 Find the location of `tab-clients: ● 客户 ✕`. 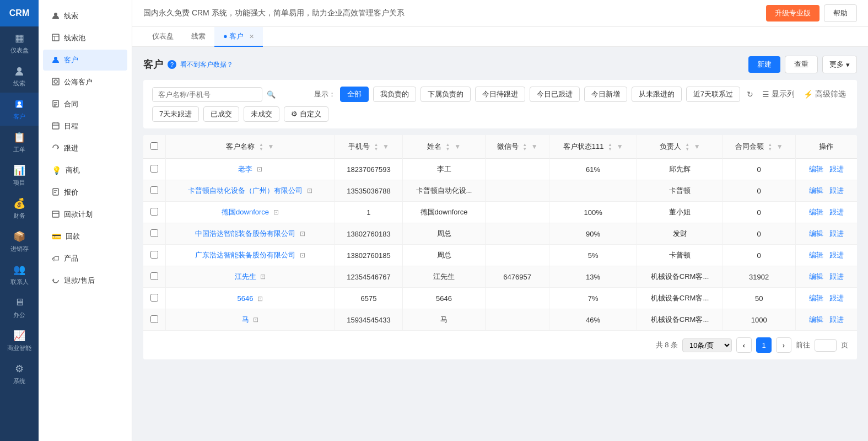

tab-clients: ● 客户 ✕ is located at coordinates (239, 37).